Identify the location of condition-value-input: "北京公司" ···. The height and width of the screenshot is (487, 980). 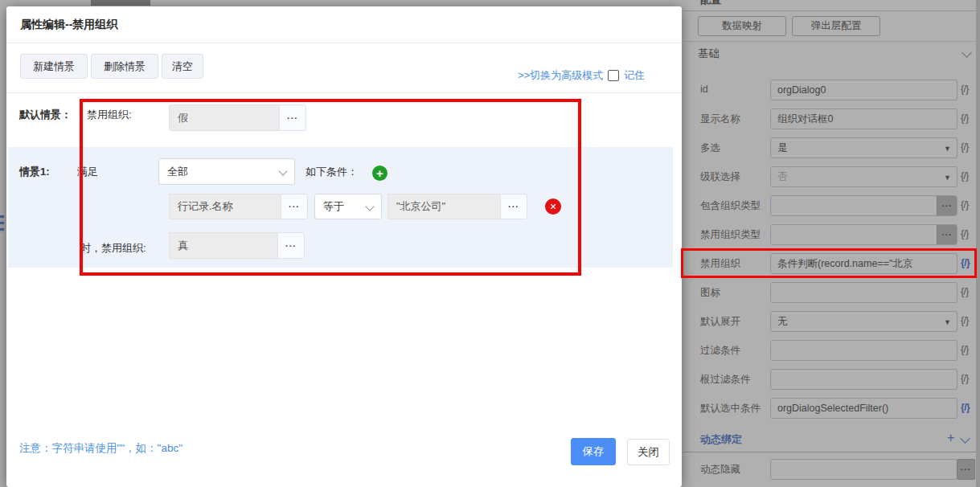
(457, 207).